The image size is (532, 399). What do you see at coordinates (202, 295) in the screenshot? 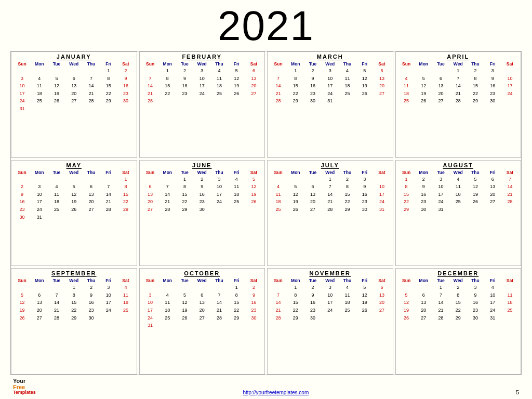
I see `day-cell: 6` at bounding box center [202, 295].